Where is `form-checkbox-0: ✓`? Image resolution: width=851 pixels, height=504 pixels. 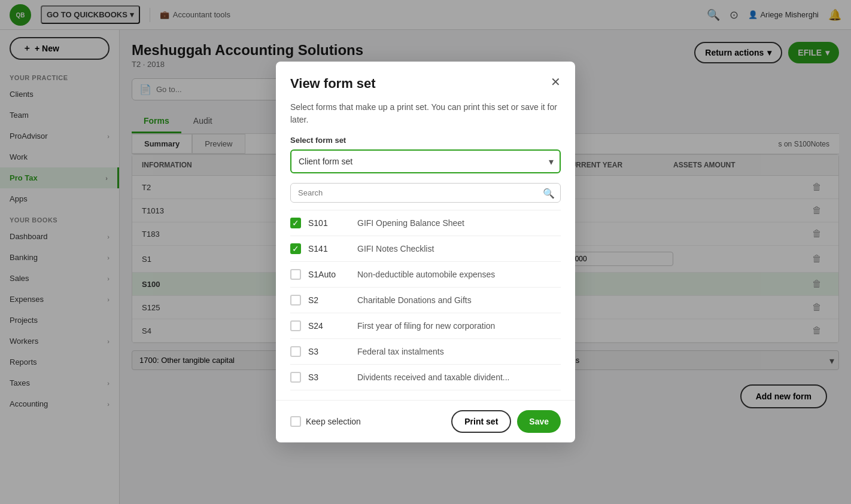 form-checkbox-0: ✓ is located at coordinates (296, 223).